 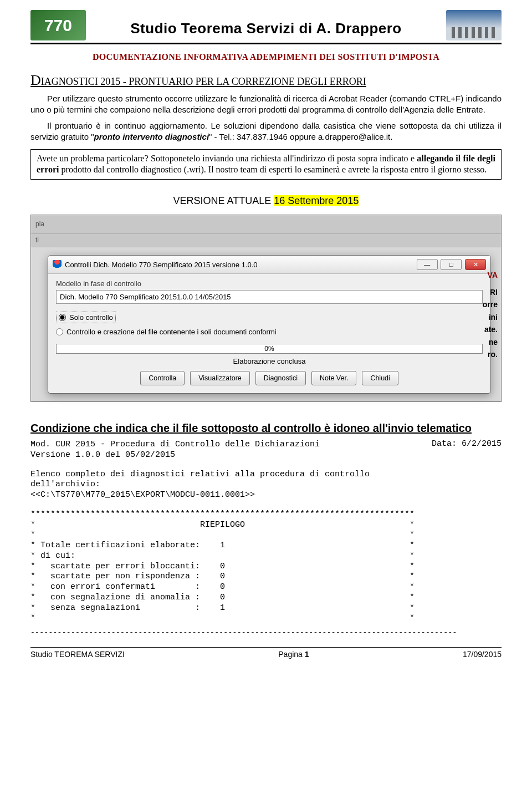 What do you see at coordinates (490, 323) in the screenshot?
I see `bg-text-black: RI orre ini ate. ne ro.` at bounding box center [490, 323].